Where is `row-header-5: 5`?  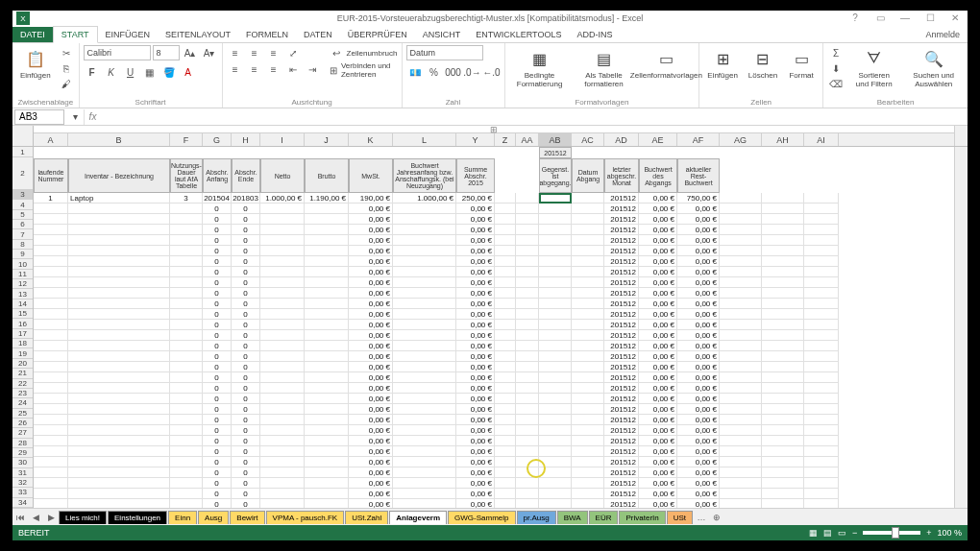
row-header-5: 5 is located at coordinates (23, 215).